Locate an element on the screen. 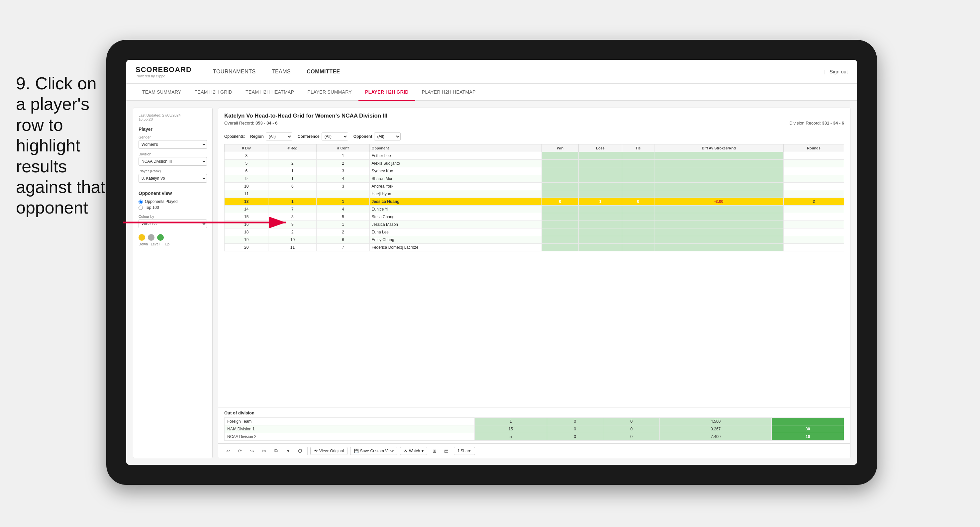 The height and width of the screenshot is (527, 980). nav-items: TOURNAMENTS TEAMS COMMITTEE is located at coordinates (514, 71).